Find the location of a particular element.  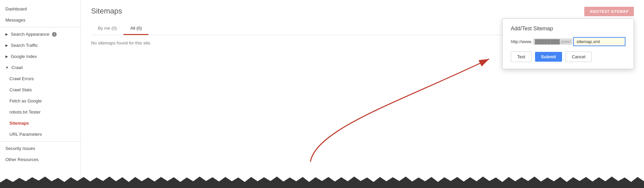

sidebar-item-label: Messages is located at coordinates (16, 20).